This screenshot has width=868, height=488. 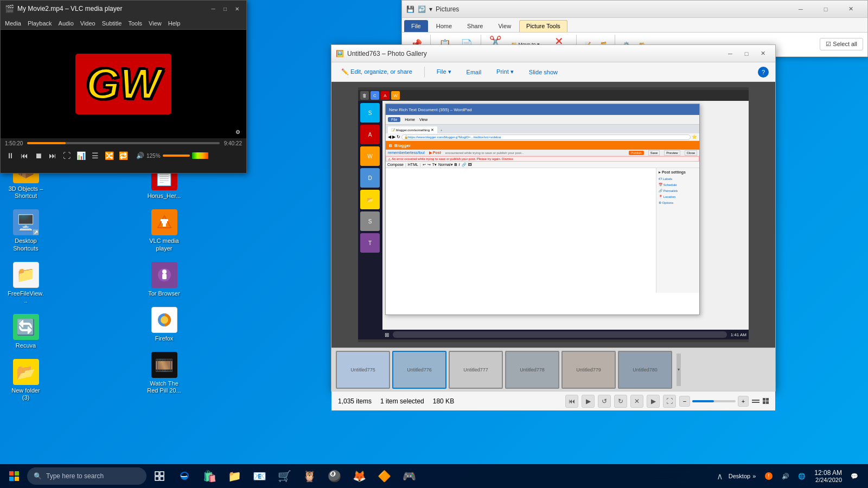 I want to click on vlc-minimize-button: ─, so click(x=213, y=9).